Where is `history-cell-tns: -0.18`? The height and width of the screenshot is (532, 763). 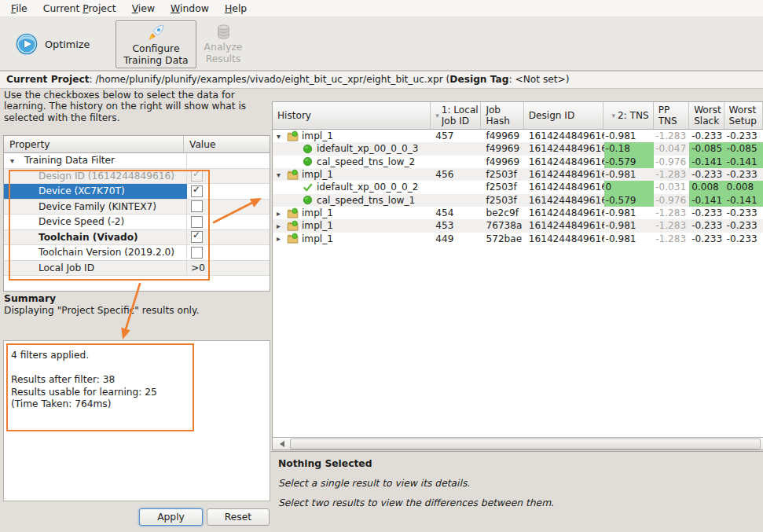 history-cell-tns: -0.18 is located at coordinates (629, 149).